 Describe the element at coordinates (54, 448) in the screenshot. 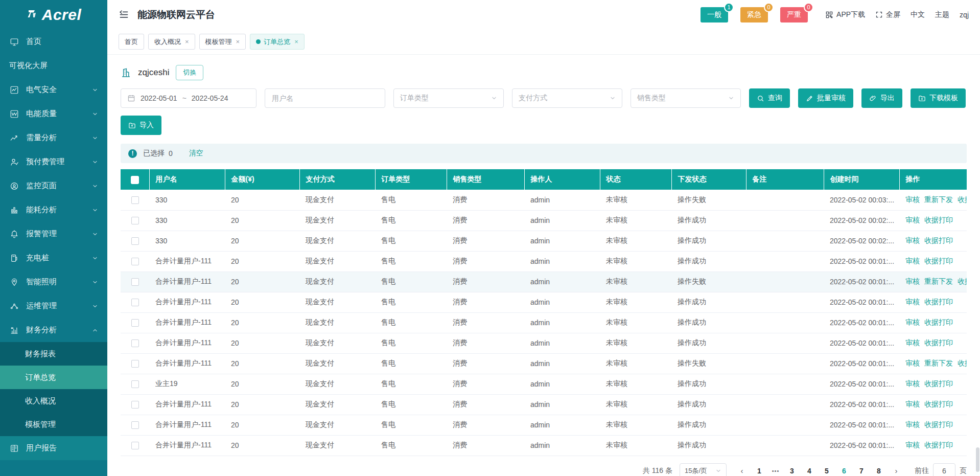

I see `sidebar-item: 用户报告` at that location.